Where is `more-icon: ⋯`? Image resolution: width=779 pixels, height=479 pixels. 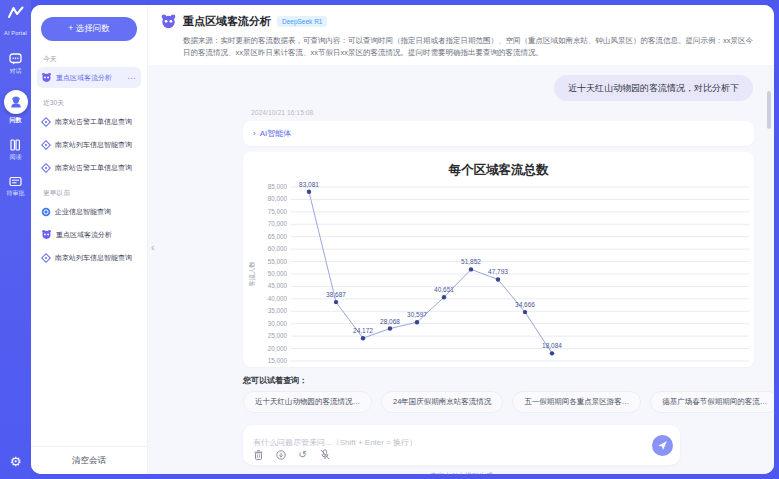 more-icon: ⋯ is located at coordinates (132, 78).